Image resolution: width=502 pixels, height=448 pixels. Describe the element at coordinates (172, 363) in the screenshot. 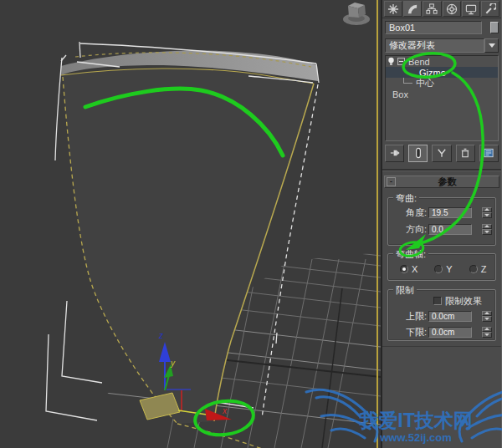

I see `y-axis-label: y` at that location.